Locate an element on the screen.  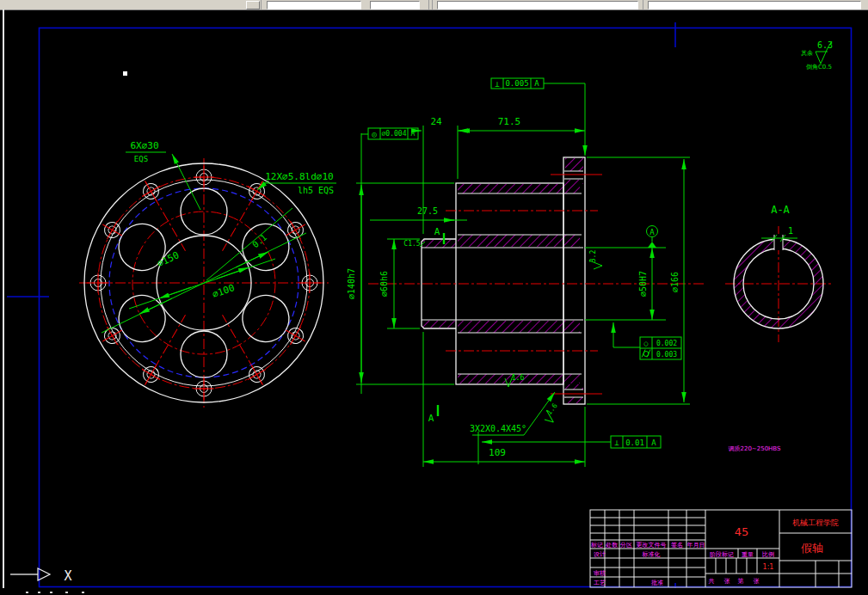
ucs-icon: X is located at coordinates (41, 576).